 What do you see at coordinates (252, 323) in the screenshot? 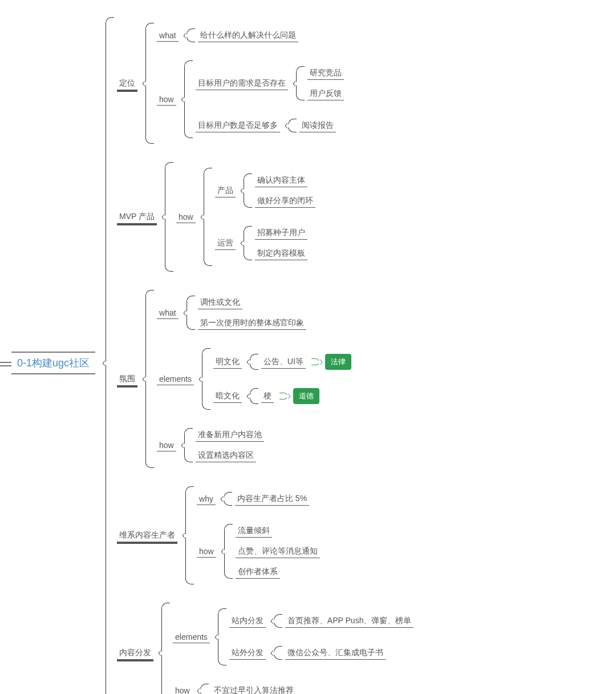
I see `leaf: 第一次使用时的整体感官印象` at bounding box center [252, 323].